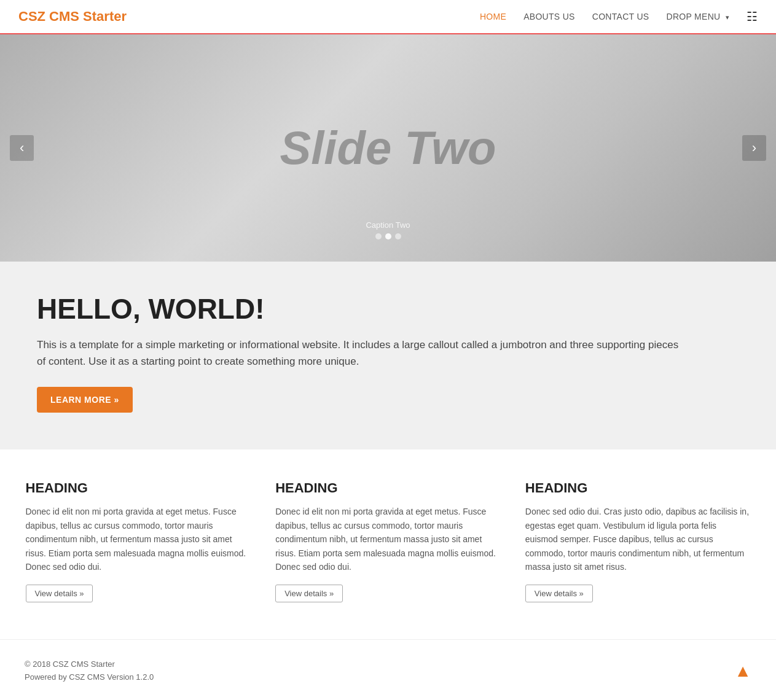 Image resolution: width=776 pixels, height=700 pixels. Describe the element at coordinates (638, 539) in the screenshot. I see `card-3-text: Donec sed odio dui. Cras justo odio, dap…` at that location.